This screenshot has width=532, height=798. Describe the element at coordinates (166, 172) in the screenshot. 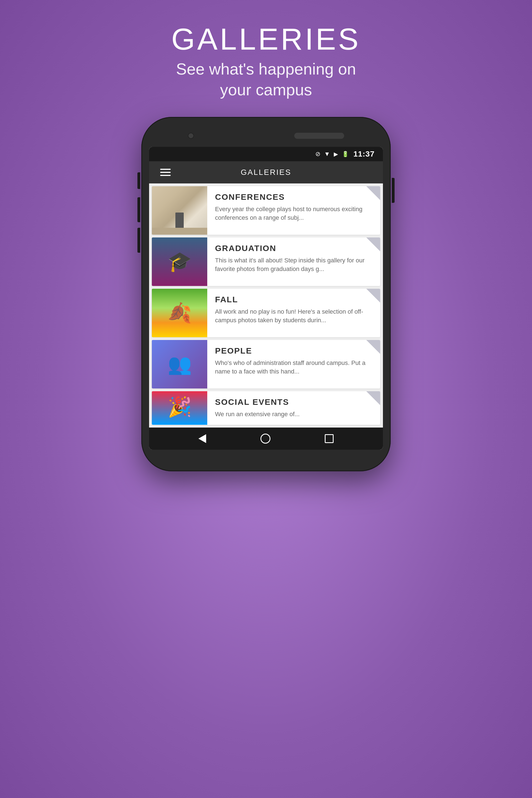

I see `menu-button` at that location.